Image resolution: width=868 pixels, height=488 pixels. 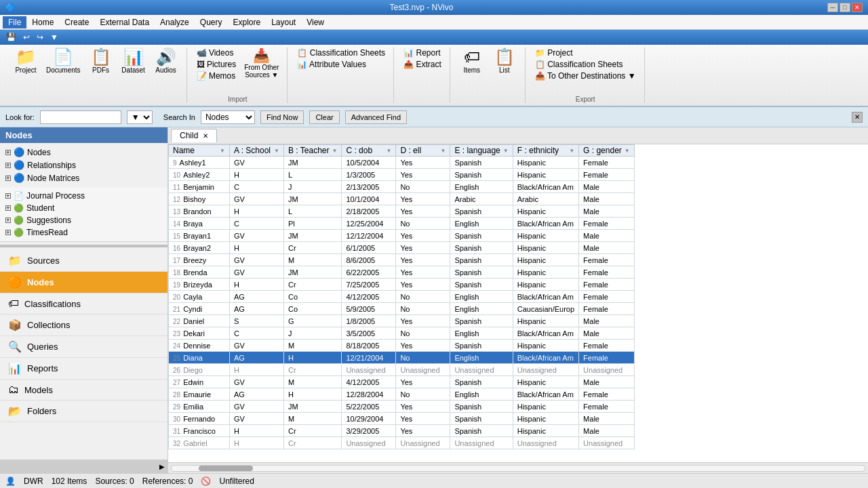 I want to click on undo-button: ↩, so click(x=26, y=37).